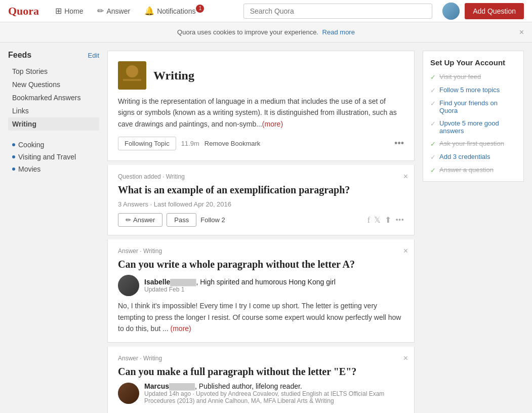 The image size is (532, 413). I want to click on sidebar-item-top-stories: Top Stories, so click(54, 71).